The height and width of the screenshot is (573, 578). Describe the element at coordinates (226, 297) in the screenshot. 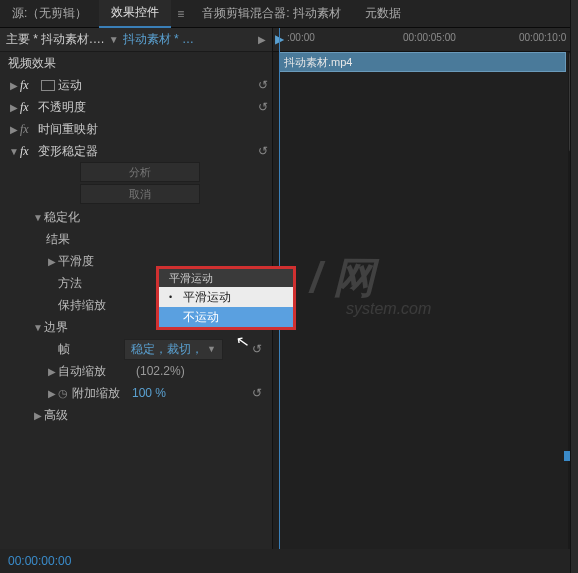

I see `dropdown-option-smooth: •平滑运动` at that location.